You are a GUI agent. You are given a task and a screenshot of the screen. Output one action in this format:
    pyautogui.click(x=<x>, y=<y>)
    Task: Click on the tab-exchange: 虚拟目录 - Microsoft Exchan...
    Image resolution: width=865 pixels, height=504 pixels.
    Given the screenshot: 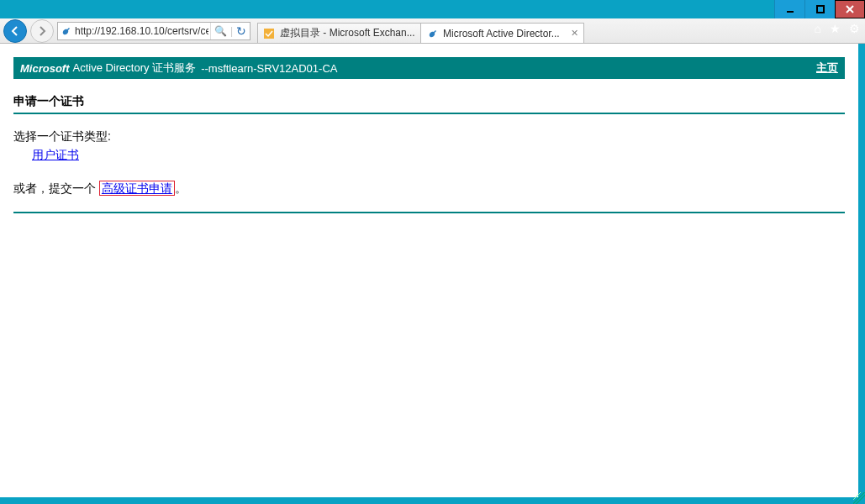 What is the action you would take?
    pyautogui.click(x=340, y=33)
    